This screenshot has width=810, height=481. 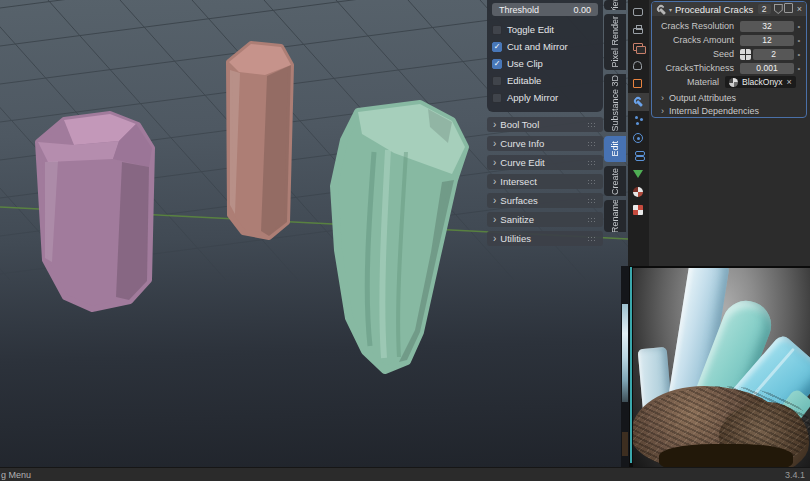 I want to click on material-preview-icon, so click(x=734, y=82).